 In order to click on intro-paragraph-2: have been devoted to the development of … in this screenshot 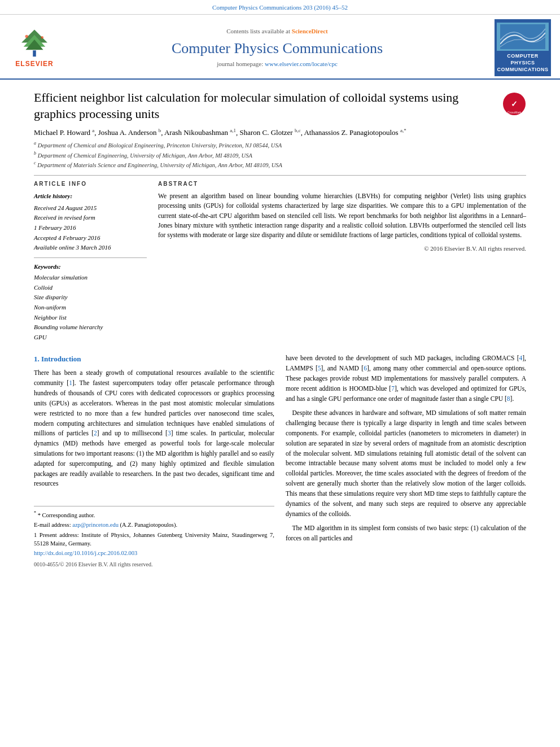, I will do `click(406, 378)`.